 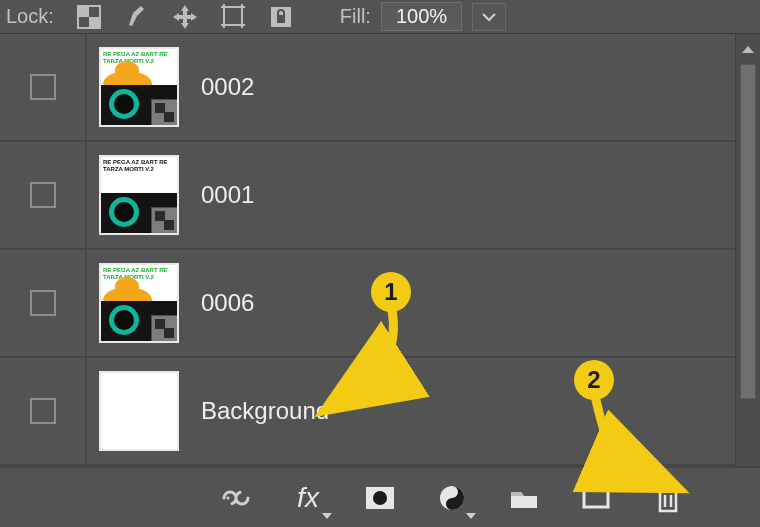 I want to click on folder-icon, so click(x=524, y=498).